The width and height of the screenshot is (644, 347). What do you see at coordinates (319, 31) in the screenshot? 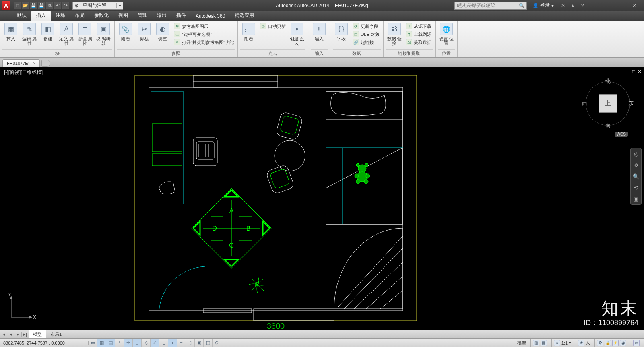
I see `import-button: ⇩输入` at bounding box center [319, 31].